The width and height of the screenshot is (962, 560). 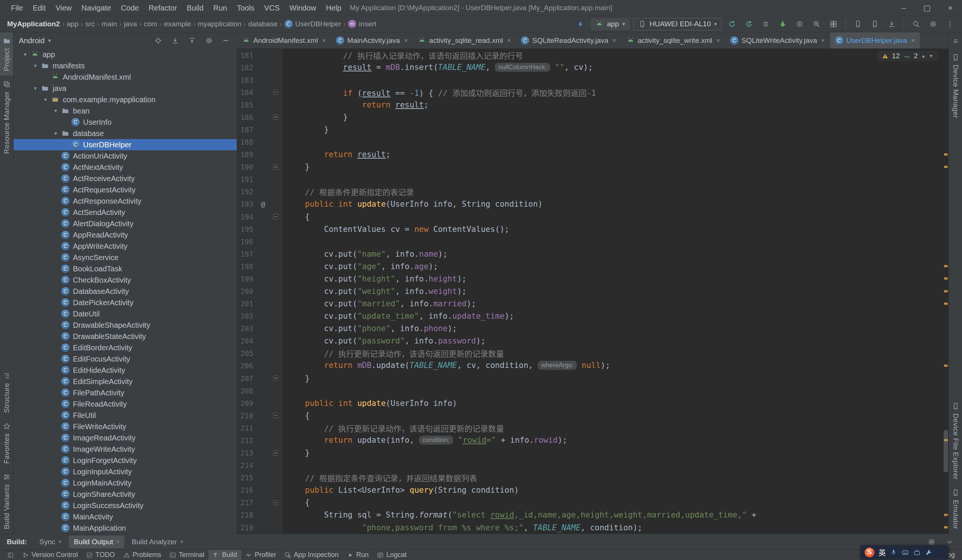 What do you see at coordinates (593, 204) in the screenshot?
I see `code-line-193: 193@ public int update(UserInfo info, St…` at bounding box center [593, 204].